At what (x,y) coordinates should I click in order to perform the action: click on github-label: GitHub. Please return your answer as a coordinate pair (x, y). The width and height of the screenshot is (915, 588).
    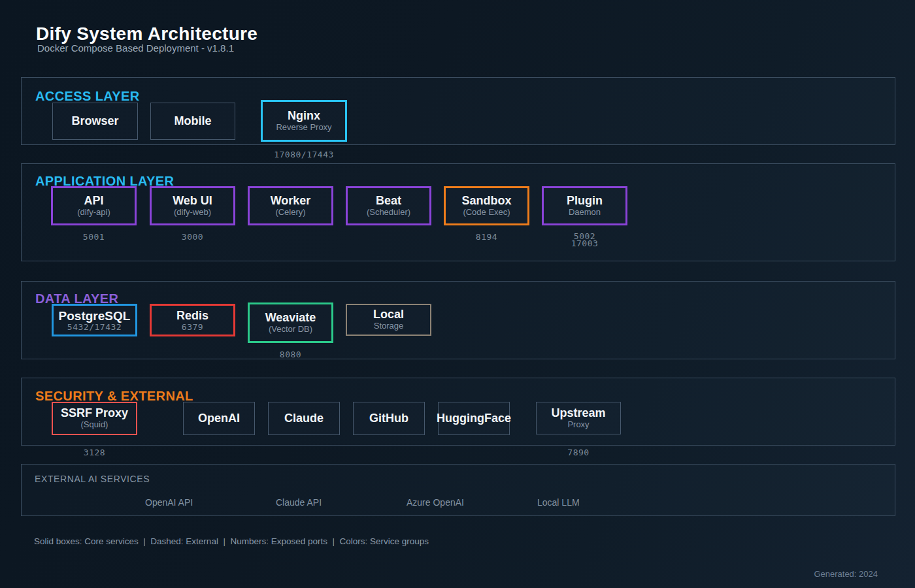
    Looking at the image, I should click on (389, 418).